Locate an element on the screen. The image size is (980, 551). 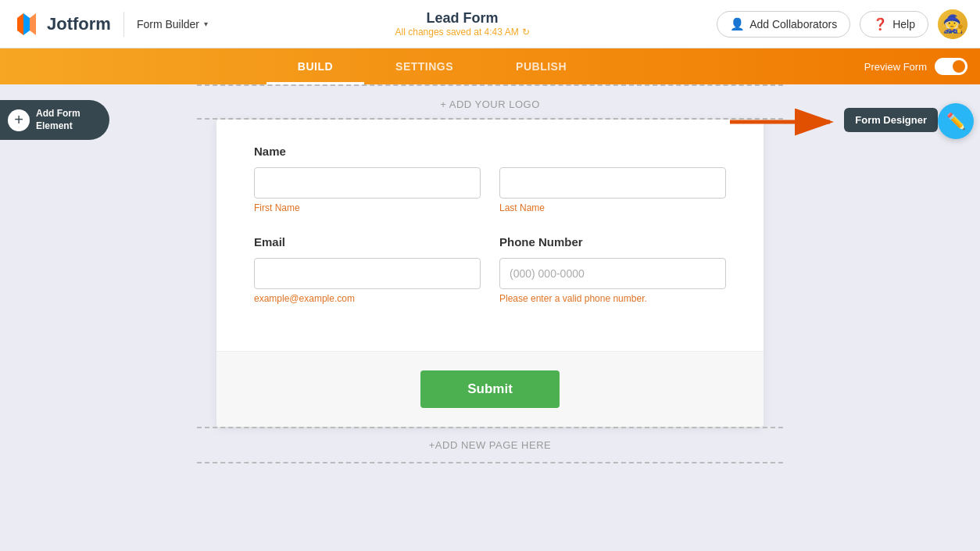
add-element-plus-icon: + is located at coordinates (19, 120).